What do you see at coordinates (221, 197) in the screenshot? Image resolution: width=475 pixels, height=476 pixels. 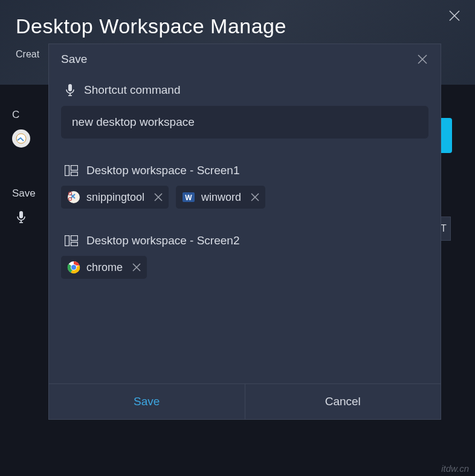 I see `app-chip-label: winword` at bounding box center [221, 197].